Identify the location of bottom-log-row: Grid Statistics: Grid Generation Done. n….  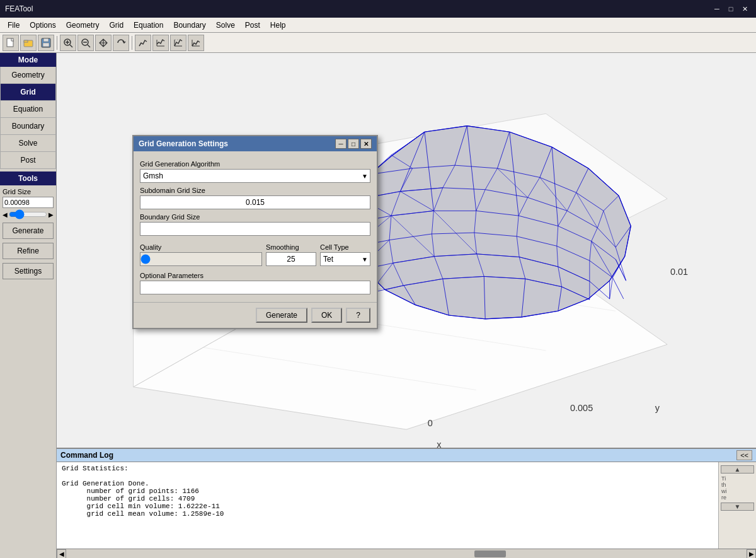
(406, 506).